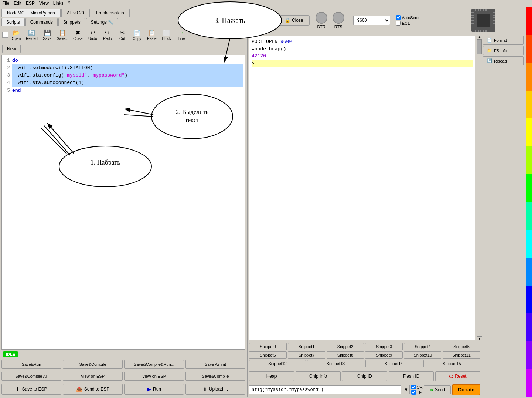 Image resolution: width=532 pixels, height=398 pixels. I want to click on save-run-button: Save&Run, so click(31, 364).